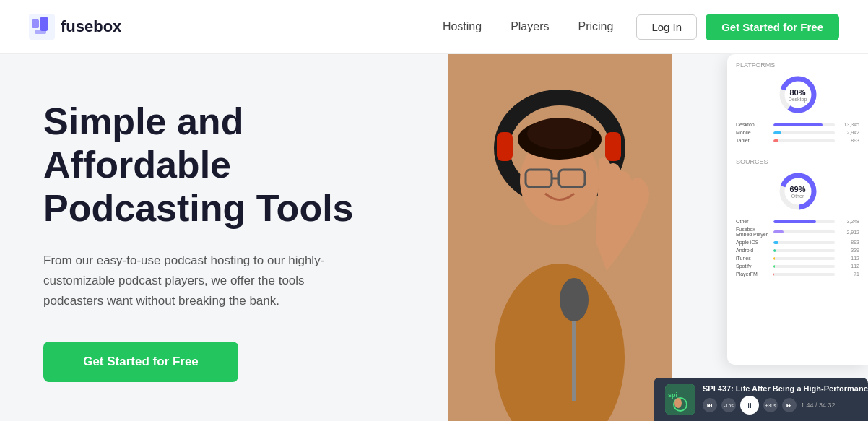 This screenshot has width=868, height=421. What do you see at coordinates (797, 134) in the screenshot?
I see `stats1-list: Desktop 13,345 Mobile 2,942` at bounding box center [797, 134].